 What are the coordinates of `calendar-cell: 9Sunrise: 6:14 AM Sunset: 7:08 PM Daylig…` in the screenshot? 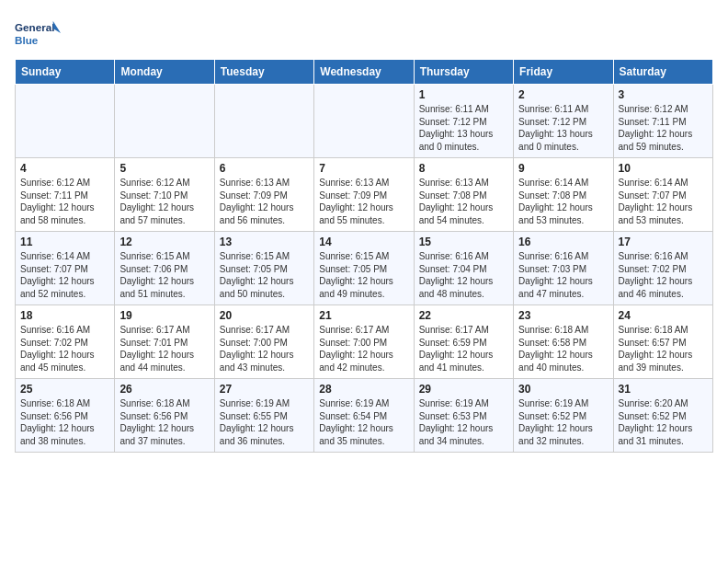 It's located at (563, 195).